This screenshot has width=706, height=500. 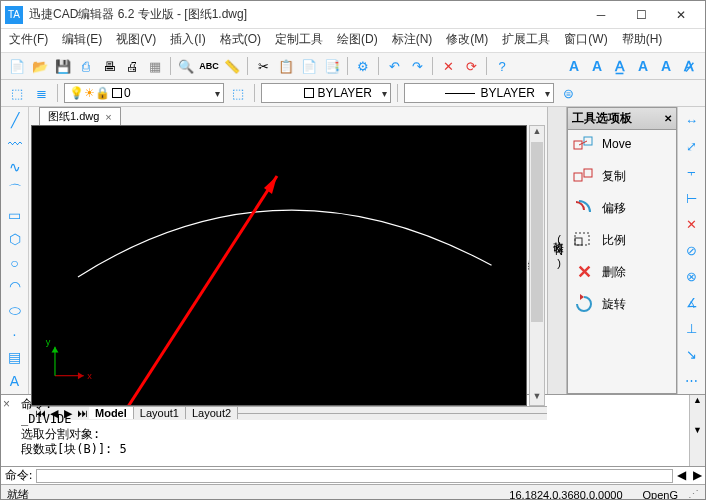 I want to click on maximize-button: ☐, so click(x=641, y=15).